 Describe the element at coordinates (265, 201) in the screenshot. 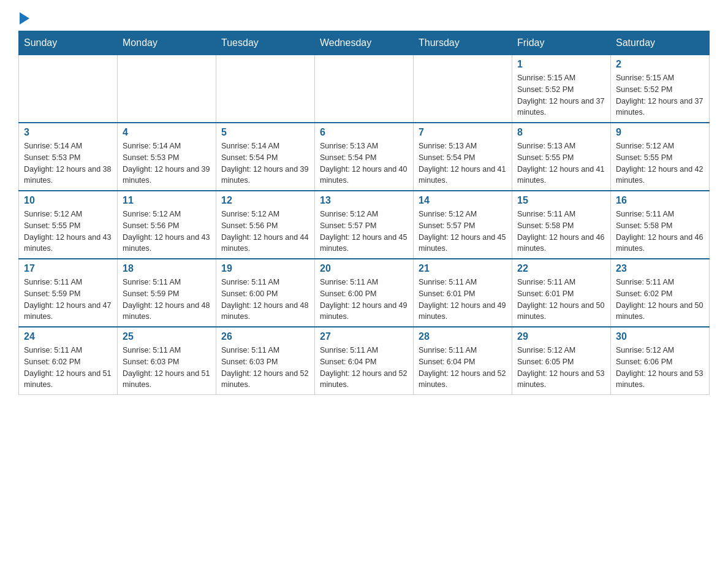

I see `day-number: 12` at that location.